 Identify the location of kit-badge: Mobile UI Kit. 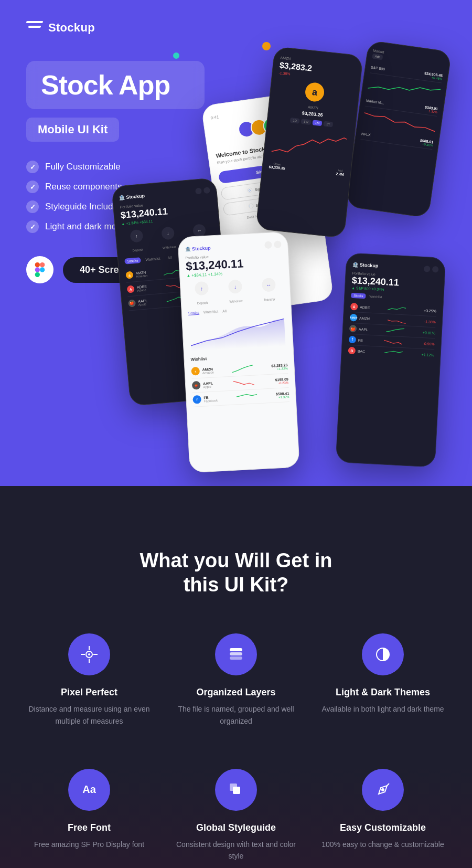
(72, 130).